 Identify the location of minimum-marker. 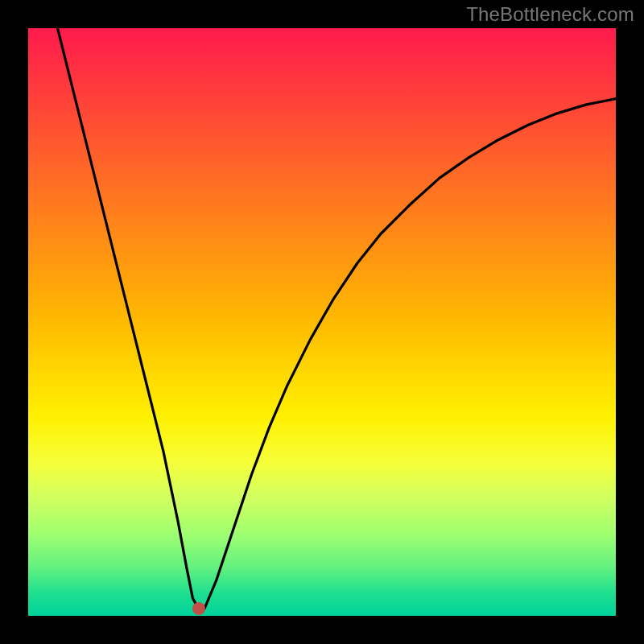
(199, 609).